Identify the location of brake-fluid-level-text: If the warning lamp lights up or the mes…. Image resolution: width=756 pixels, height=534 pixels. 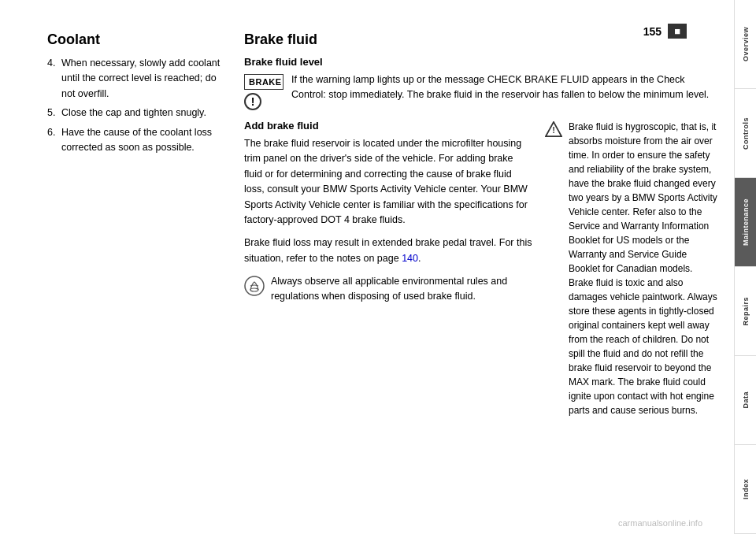
(505, 88).